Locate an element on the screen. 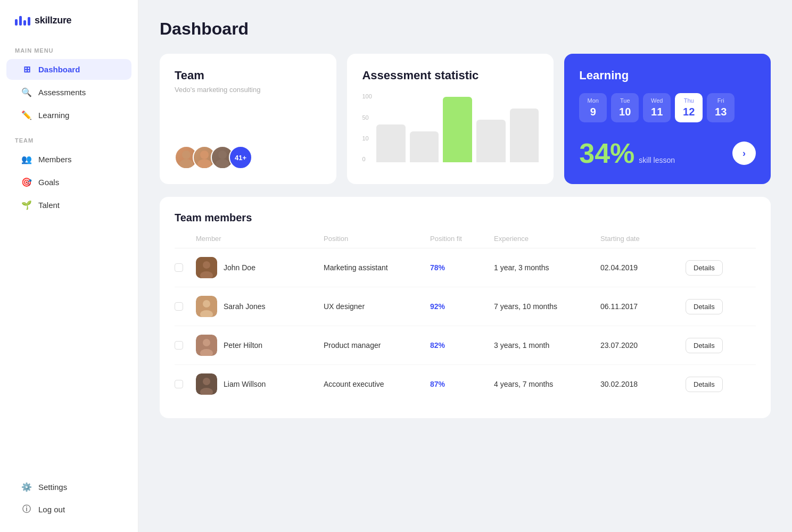  table-row: John Doe Marketing assistant 78% 1 year,… is located at coordinates (465, 268).